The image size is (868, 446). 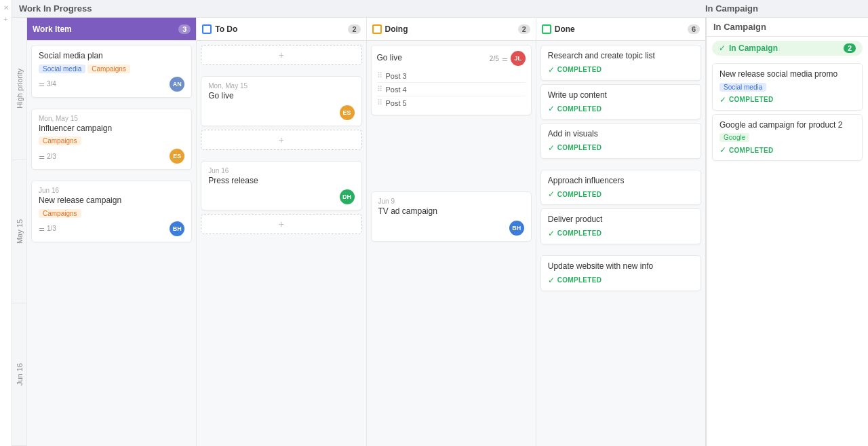 I want to click on card-todo-go-live: Mon, May 15 Go live ES, so click(x=281, y=101).